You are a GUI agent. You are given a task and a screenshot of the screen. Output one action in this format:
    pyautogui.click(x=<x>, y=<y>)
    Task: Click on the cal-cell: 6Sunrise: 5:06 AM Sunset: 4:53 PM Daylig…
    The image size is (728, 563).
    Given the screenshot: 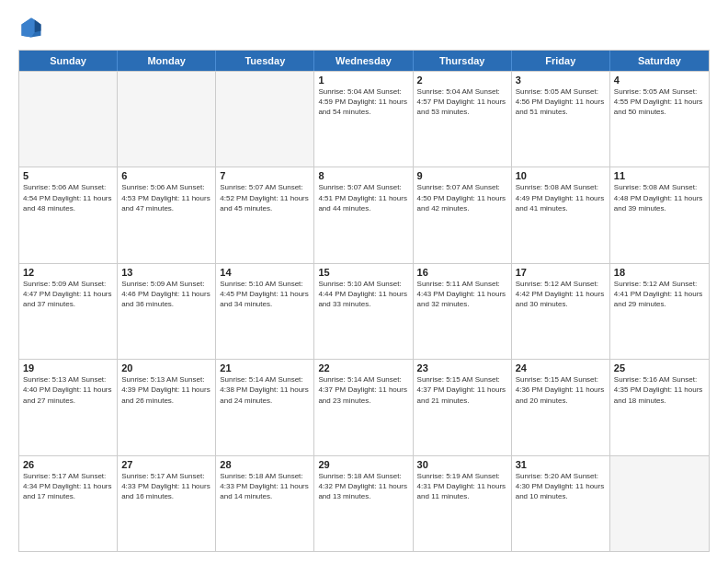 What is the action you would take?
    pyautogui.click(x=167, y=215)
    